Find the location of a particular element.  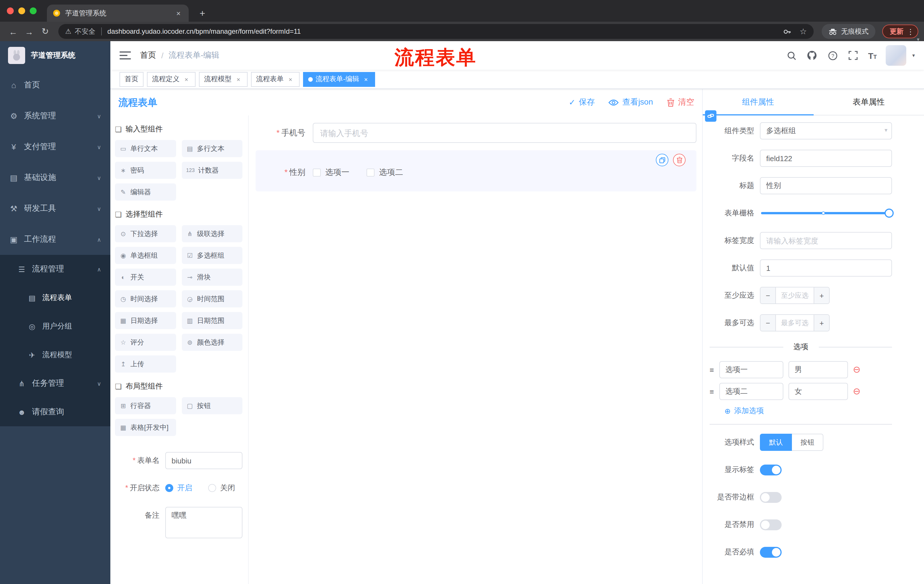

delete-component-button is located at coordinates (679, 160).